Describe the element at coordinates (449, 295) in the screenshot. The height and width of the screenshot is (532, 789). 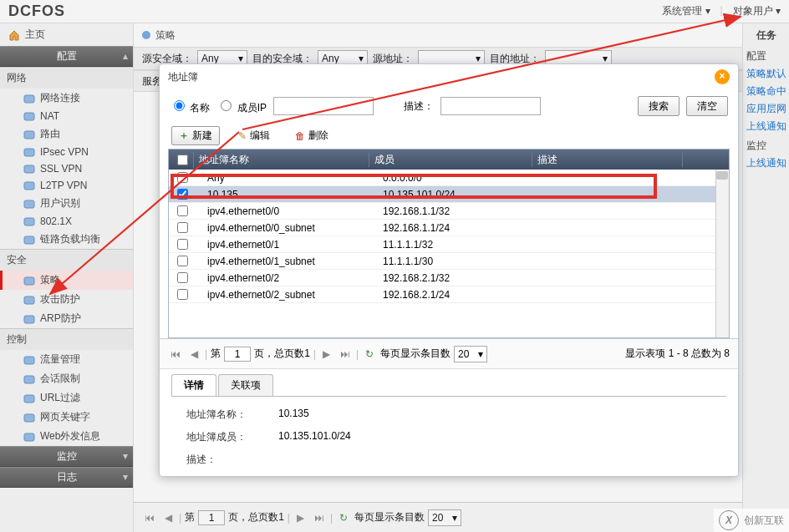
I see `table-row: ipv4.ethernet0/2_subnet192.168.2.1/24` at that location.